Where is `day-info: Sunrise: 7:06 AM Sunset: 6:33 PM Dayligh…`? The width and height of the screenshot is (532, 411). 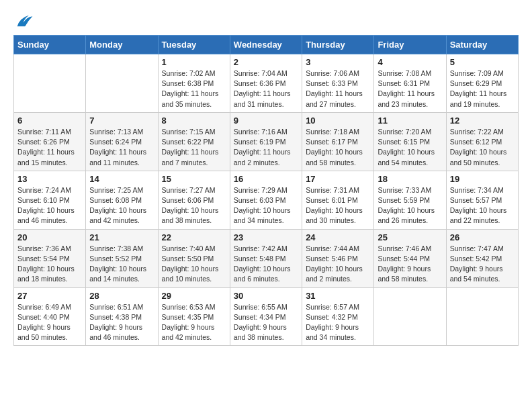
day-info: Sunrise: 7:06 AM Sunset: 6:33 PM Dayligh… is located at coordinates (338, 89).